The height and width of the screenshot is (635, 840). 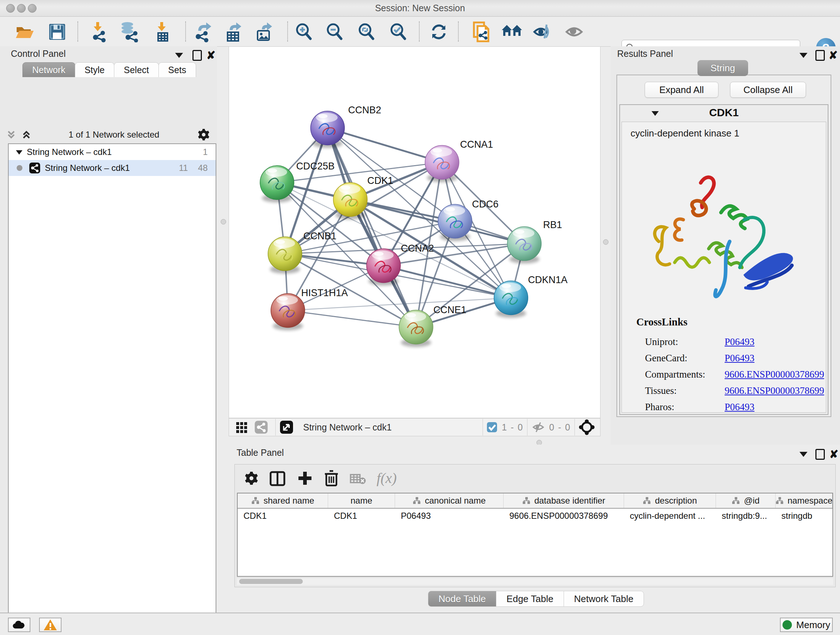 I want to click on import-database-icon, so click(x=128, y=32).